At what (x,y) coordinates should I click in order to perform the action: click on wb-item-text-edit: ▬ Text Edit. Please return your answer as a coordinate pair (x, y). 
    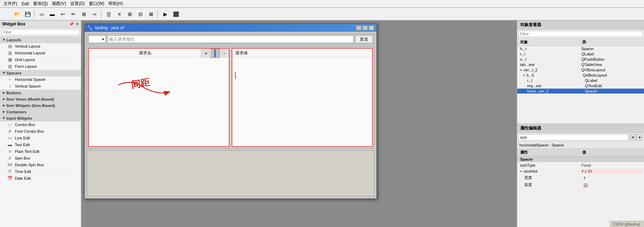
    Looking at the image, I should click on (40, 145).